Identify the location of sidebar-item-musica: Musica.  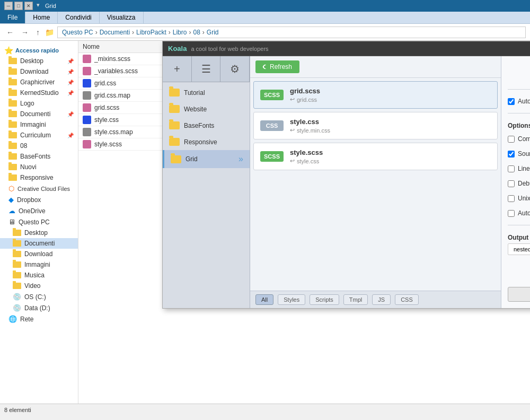
(39, 275).